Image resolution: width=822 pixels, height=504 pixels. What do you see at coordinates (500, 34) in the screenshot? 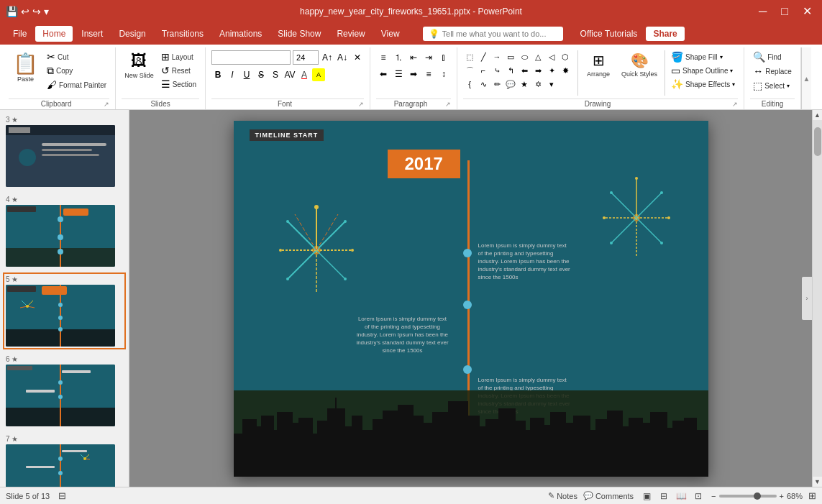
I see `tell-me-input` at bounding box center [500, 34].